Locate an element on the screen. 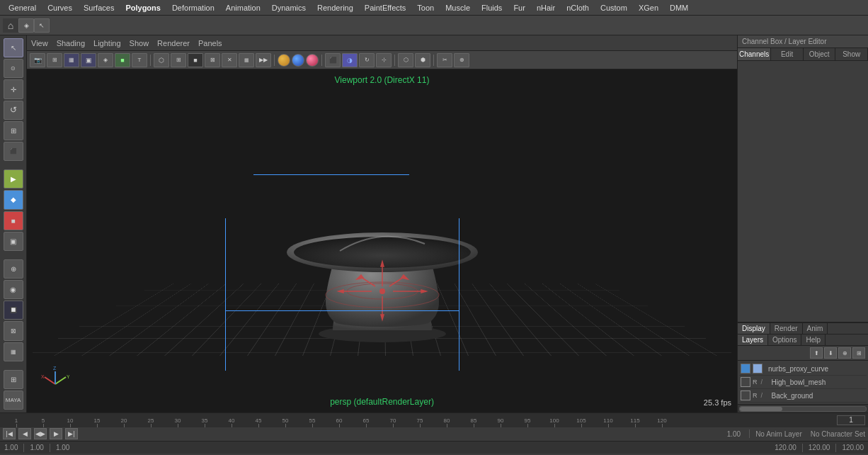  top-menu-item-fur: Fur is located at coordinates (520, 8).